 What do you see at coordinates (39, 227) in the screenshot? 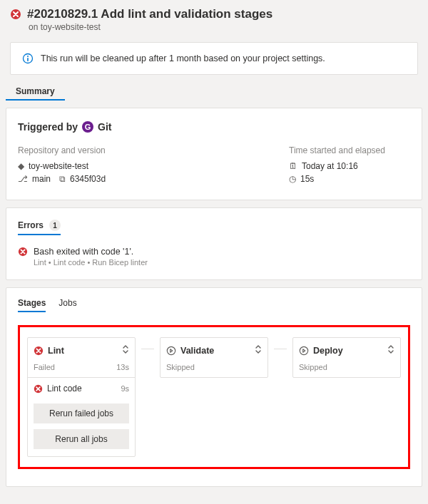
I see `errors-header: Errors 1` at bounding box center [39, 227].